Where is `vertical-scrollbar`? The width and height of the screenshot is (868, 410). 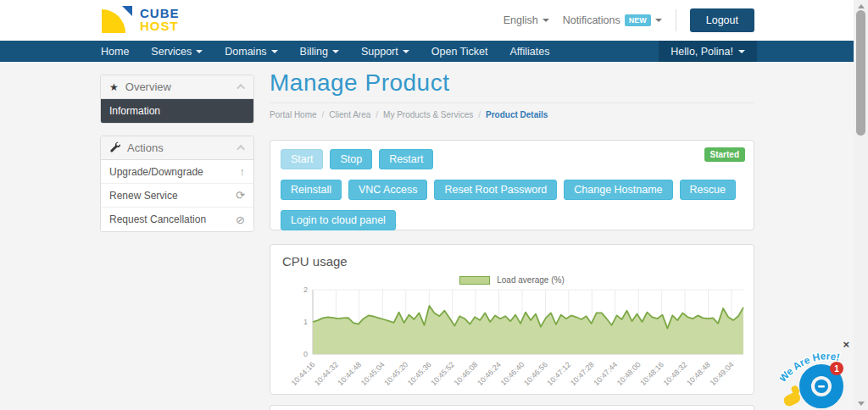
vertical-scrollbar is located at coordinates (861, 205).